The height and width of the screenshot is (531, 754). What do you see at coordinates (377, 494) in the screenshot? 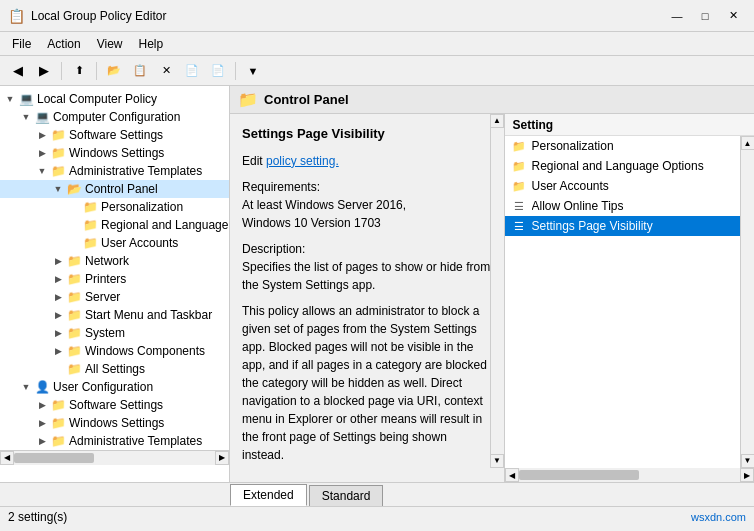
I see `tabs-bar: Extended Standard` at bounding box center [377, 494].